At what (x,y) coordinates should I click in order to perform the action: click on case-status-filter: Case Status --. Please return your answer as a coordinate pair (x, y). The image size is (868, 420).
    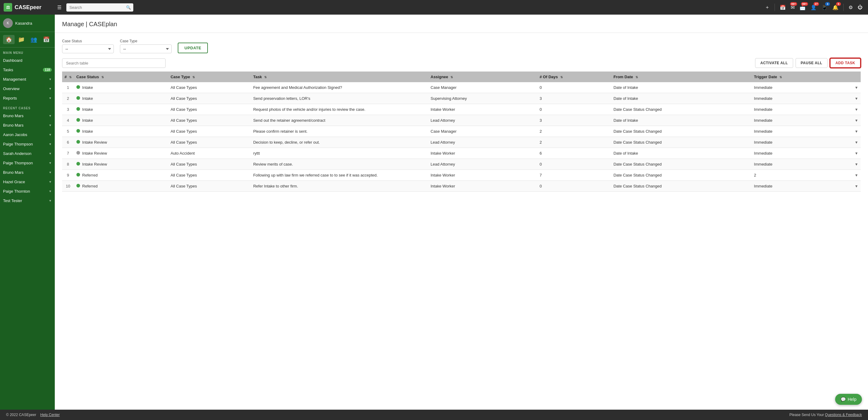
    Looking at the image, I should click on (88, 46).